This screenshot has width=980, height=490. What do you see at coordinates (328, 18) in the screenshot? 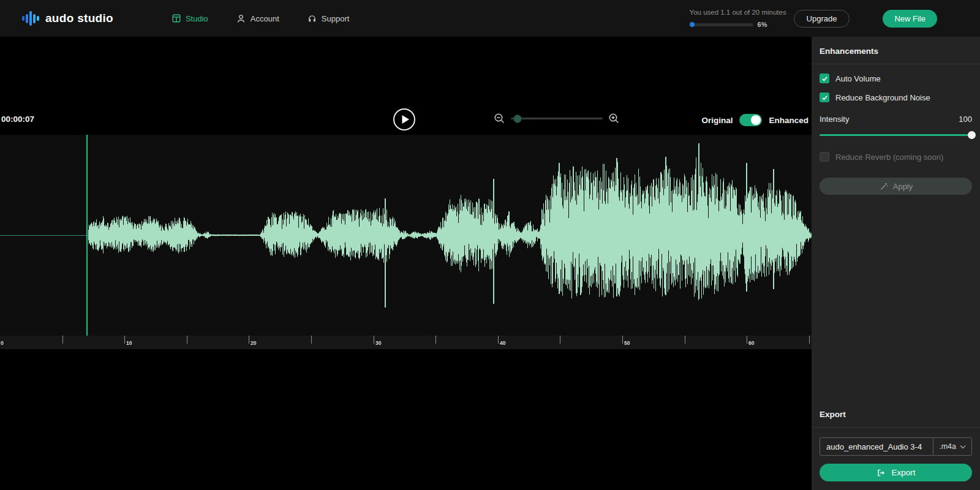
I see `nav-support: Support` at bounding box center [328, 18].